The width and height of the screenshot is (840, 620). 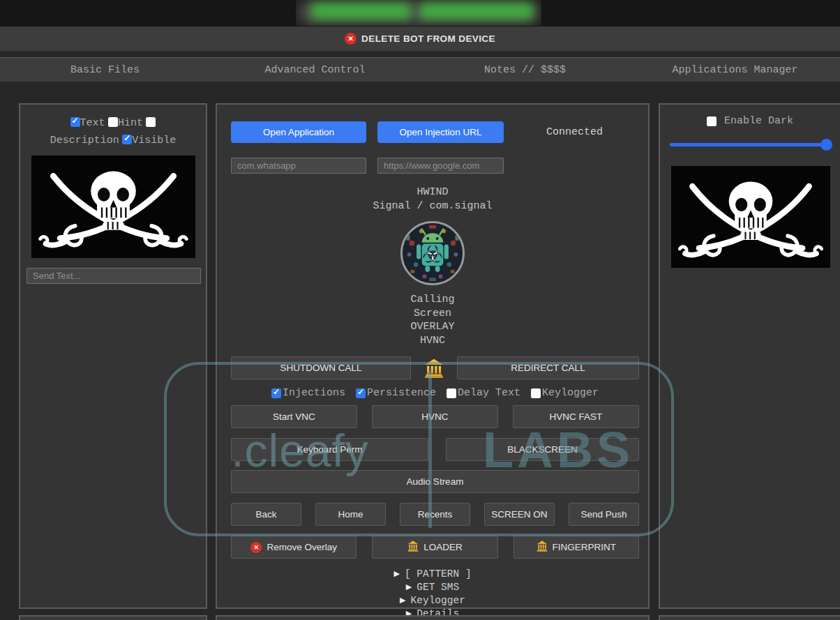 What do you see at coordinates (826, 145) in the screenshot?
I see `slider-thumb` at bounding box center [826, 145].